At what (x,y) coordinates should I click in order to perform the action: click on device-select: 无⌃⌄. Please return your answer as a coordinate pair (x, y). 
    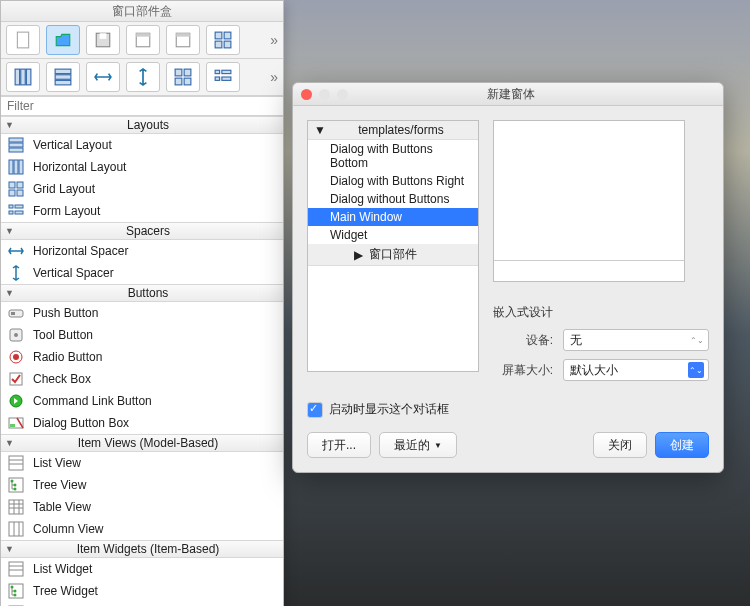
    Looking at the image, I should click on (636, 340).